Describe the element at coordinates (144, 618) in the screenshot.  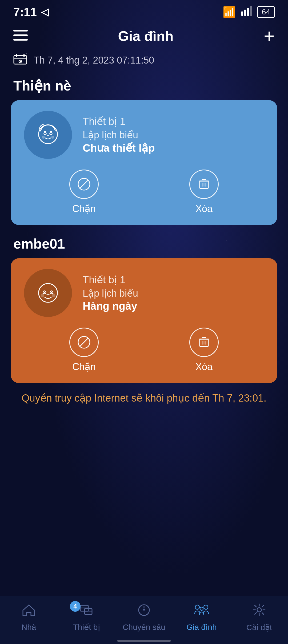
I see `nav-item-deepdive: Chuyên sâu` at that location.